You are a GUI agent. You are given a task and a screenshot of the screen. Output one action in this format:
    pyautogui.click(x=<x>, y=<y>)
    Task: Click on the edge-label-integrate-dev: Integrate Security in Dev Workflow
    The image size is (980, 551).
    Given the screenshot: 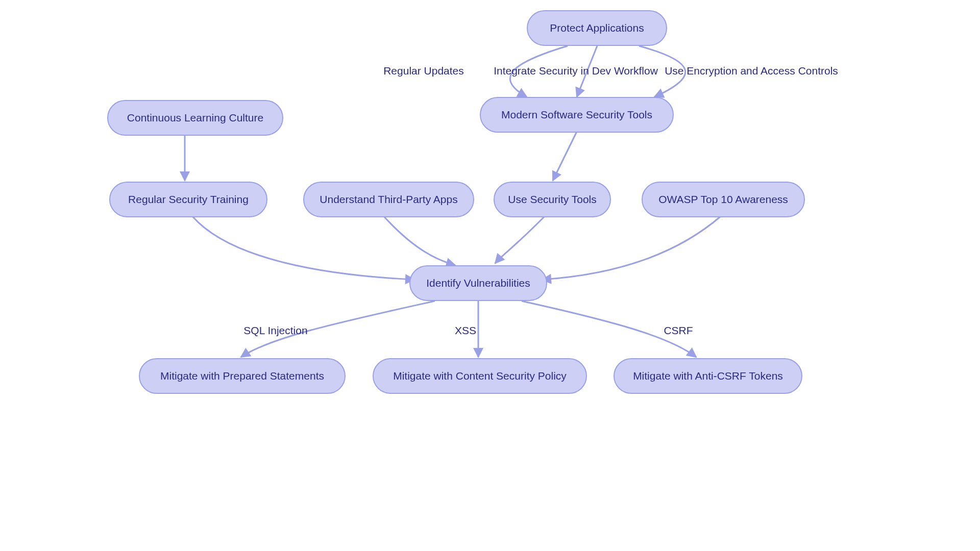 What is the action you would take?
    pyautogui.click(x=576, y=71)
    